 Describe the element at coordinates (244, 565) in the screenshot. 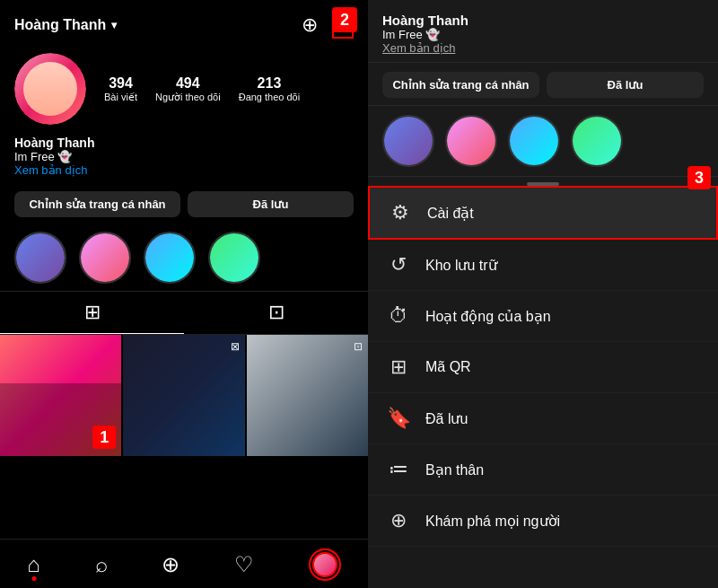

I see `heart-icon: ♡` at that location.